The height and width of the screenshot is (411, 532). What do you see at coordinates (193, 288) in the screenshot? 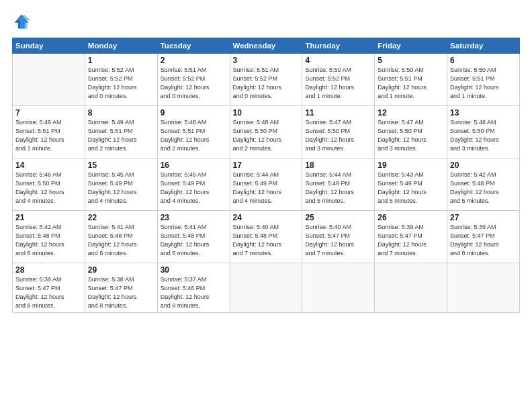
I see `calendar-cell: 30Sunrise: 5:37 AM Sunset: 5:46 PM Dayli…` at bounding box center [193, 288].